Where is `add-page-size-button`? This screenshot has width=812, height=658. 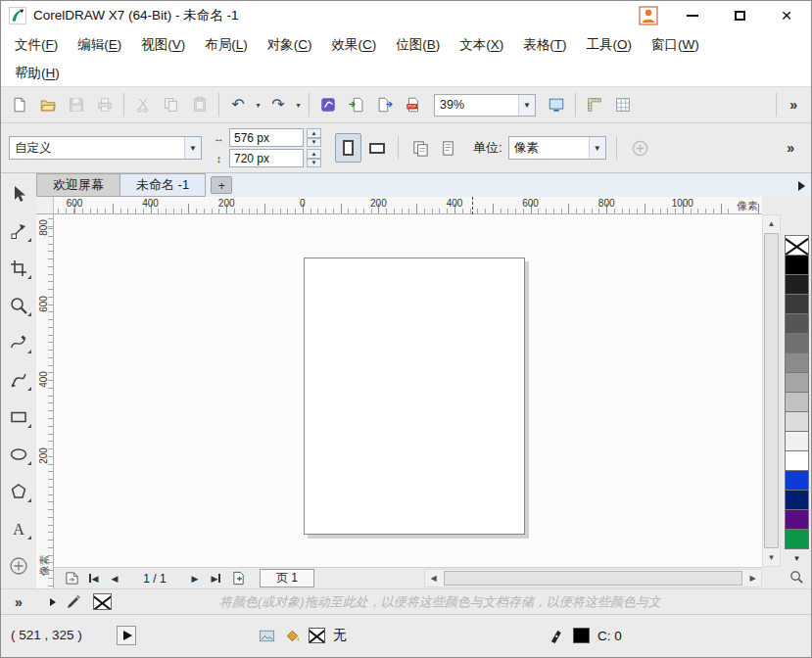
add-page-size-button is located at coordinates (641, 148).